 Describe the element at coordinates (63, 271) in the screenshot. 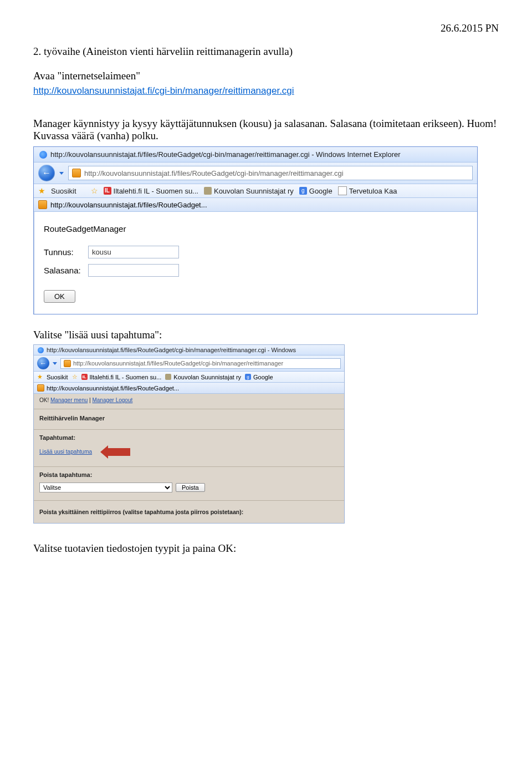

I see `password-label: Salasana:` at that location.